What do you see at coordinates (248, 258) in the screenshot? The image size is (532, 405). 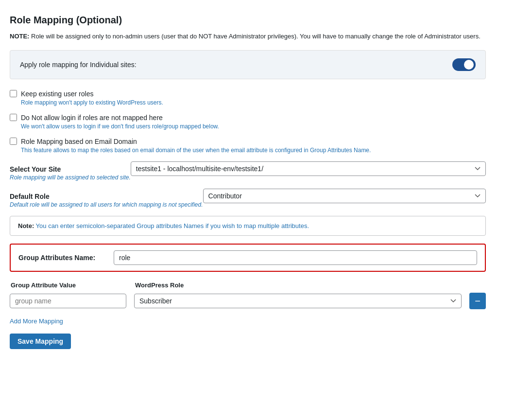 I see `group-attributes-box: Group Attributes Name:` at bounding box center [248, 258].